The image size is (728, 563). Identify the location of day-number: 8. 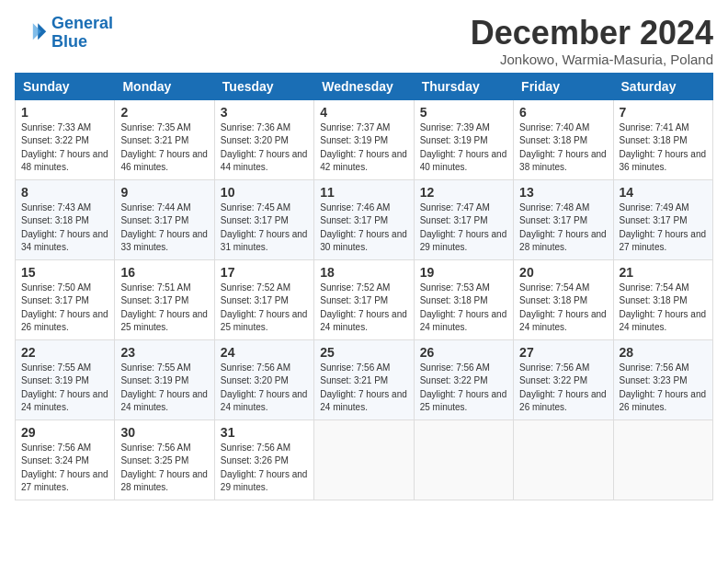
(64, 192).